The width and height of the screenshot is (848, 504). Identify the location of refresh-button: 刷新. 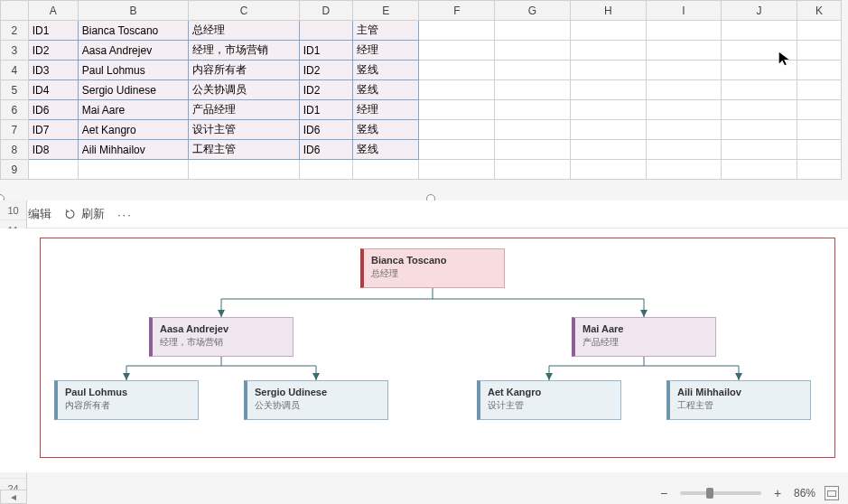
(85, 214).